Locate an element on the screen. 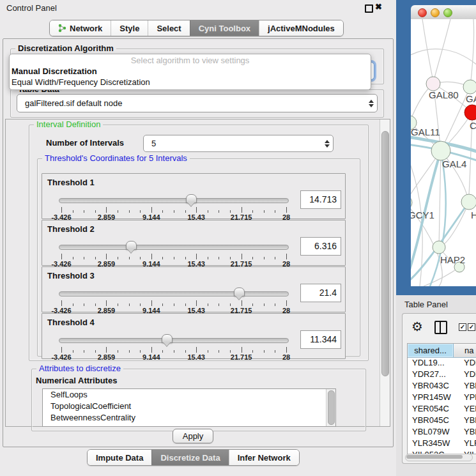 The height and width of the screenshot is (476, 476). tab-impute-data: Impute Data is located at coordinates (119, 457).